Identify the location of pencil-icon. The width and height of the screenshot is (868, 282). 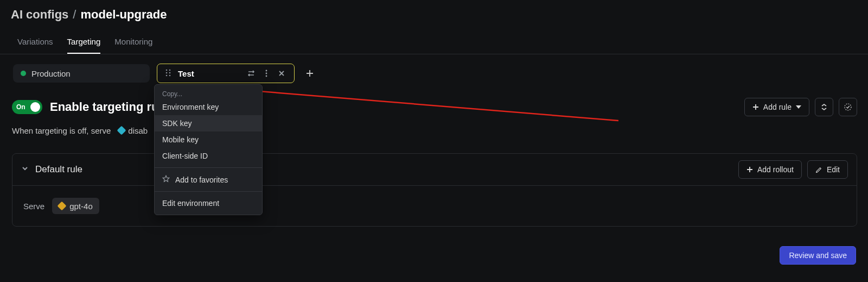
(819, 170).